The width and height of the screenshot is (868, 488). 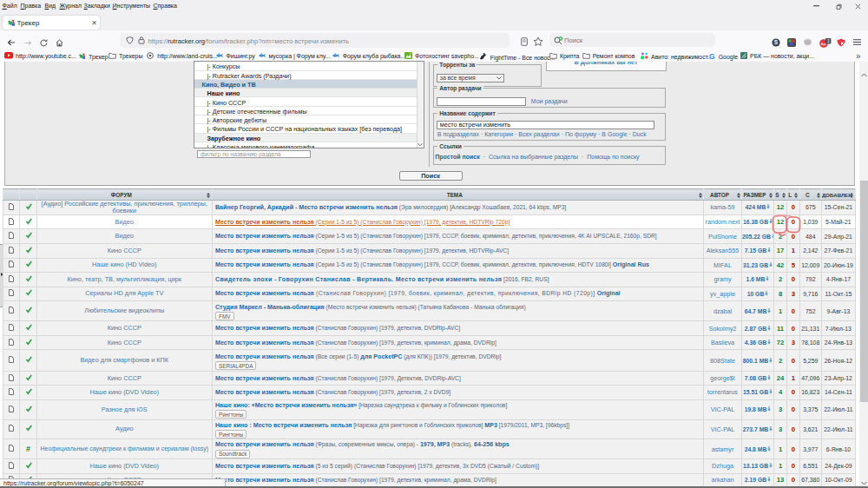 What do you see at coordinates (712, 56) in the screenshot?
I see `svg-text: G` at bounding box center [712, 56].